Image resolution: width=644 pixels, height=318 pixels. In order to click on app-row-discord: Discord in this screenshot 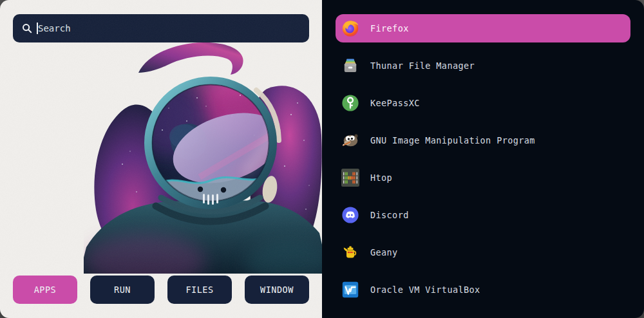, I will do `click(483, 215)`.